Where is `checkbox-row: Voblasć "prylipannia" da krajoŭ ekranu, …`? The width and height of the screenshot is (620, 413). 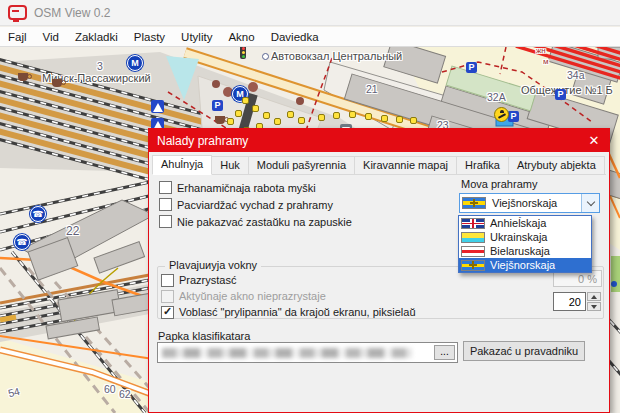
checkbox-row: Voblasć "prylipannia" da krajoŭ ekranu, … is located at coordinates (288, 312).